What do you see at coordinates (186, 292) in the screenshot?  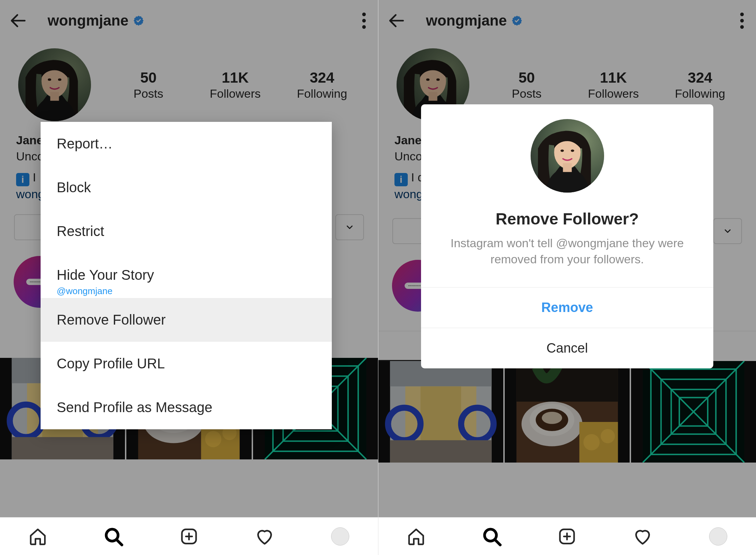 I see `leak-watermark: @wongmjane` at bounding box center [186, 292].